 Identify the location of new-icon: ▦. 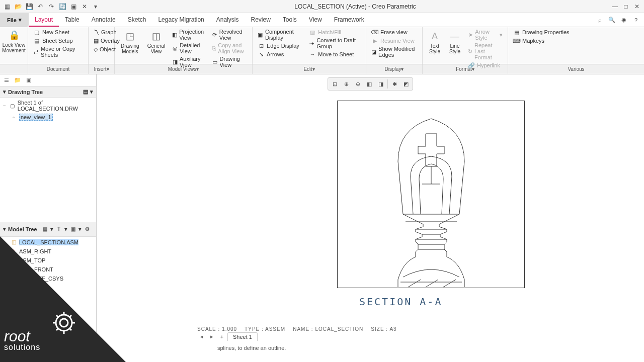
(7, 7).